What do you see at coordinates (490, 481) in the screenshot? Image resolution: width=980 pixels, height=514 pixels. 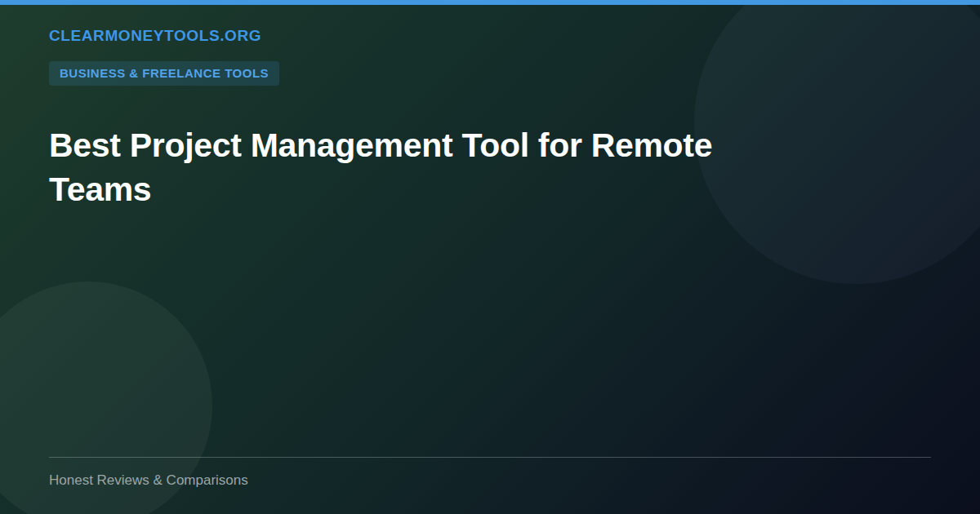 I see `footer-tagline: Honest Reviews & Comparisons` at bounding box center [490, 481].